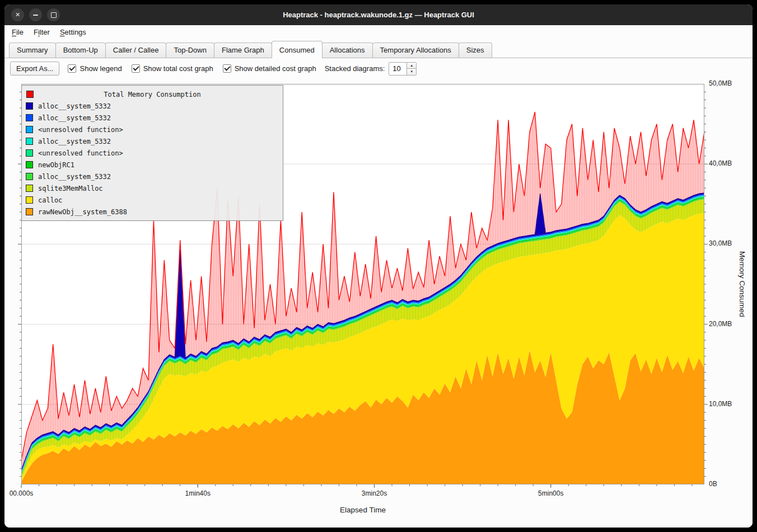 The height and width of the screenshot is (532, 757). What do you see at coordinates (415, 50) in the screenshot?
I see `tab-temporary-allocations: Temporary Allocations` at bounding box center [415, 50].